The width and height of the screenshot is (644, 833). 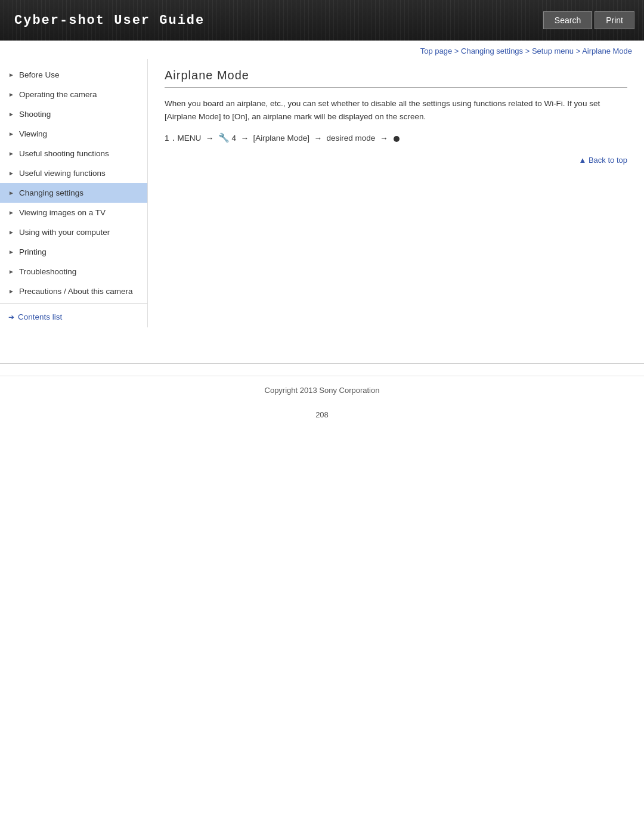 I want to click on sidebar-item-useful-viewing: ► Useful viewing functions, so click(x=74, y=173).